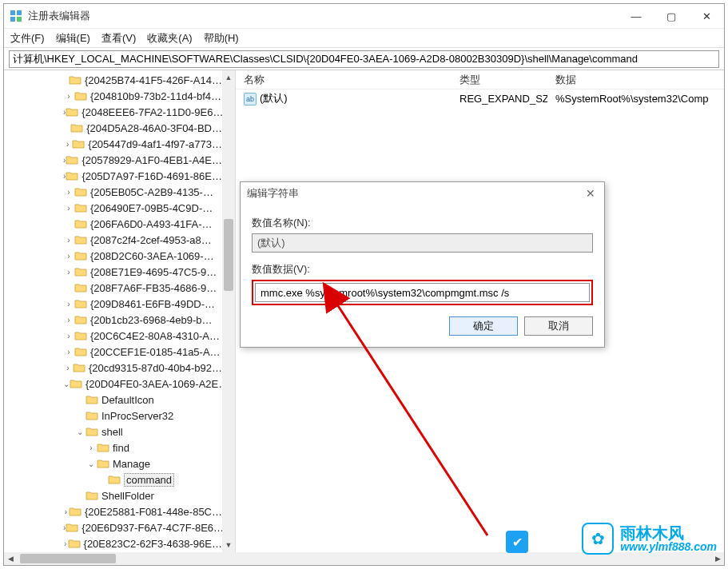 This screenshot has height=569, width=728. What do you see at coordinates (10, 559) in the screenshot?
I see `scroll-left-icon: ◀` at bounding box center [10, 559].